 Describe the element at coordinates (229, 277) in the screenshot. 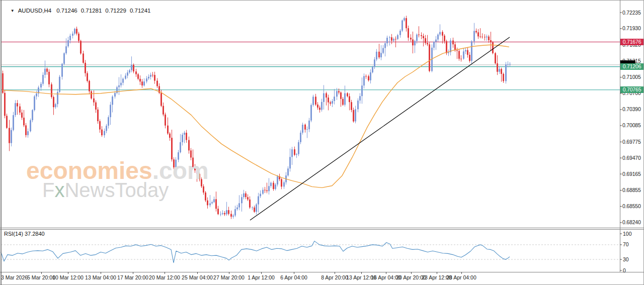

I see `time-axis-label: 27 Mar 20:00` at that location.